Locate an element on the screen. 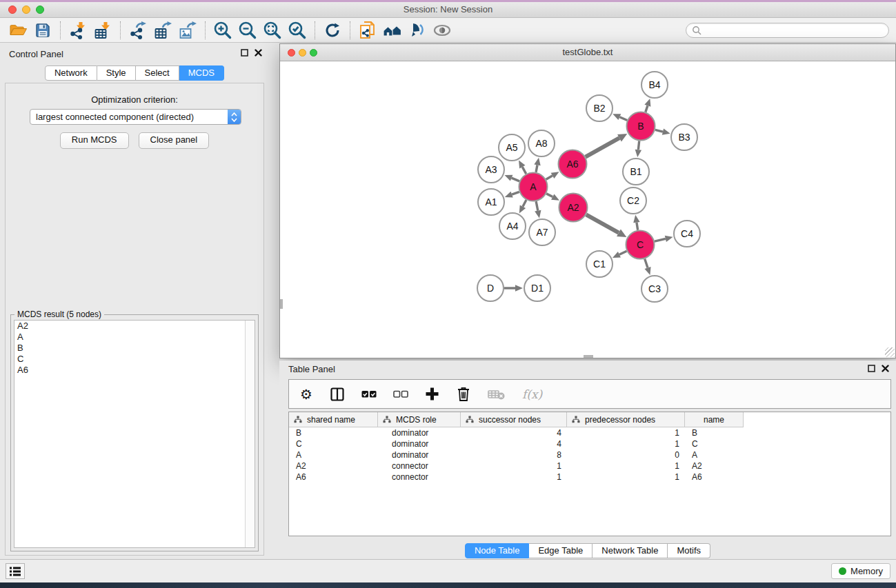  result-item: A2 is located at coordinates (135, 326).